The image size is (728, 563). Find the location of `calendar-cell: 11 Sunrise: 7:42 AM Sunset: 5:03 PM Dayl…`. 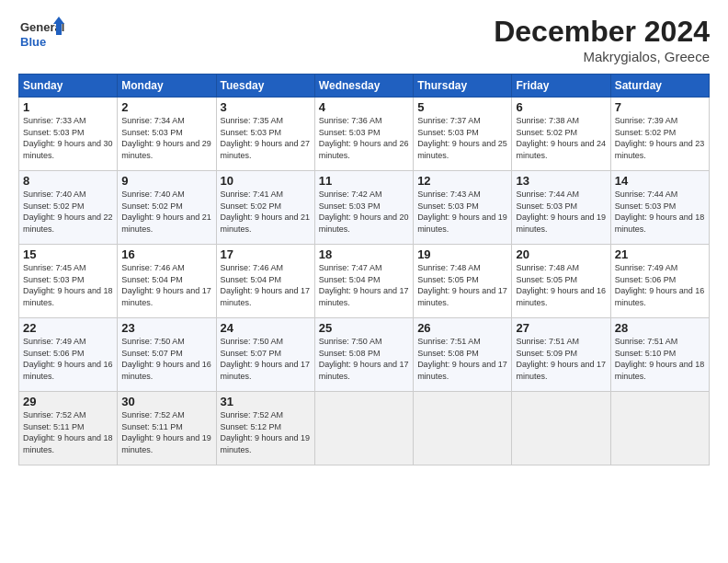

calendar-cell: 11 Sunrise: 7:42 AM Sunset: 5:03 PM Dayl… is located at coordinates (364, 208).